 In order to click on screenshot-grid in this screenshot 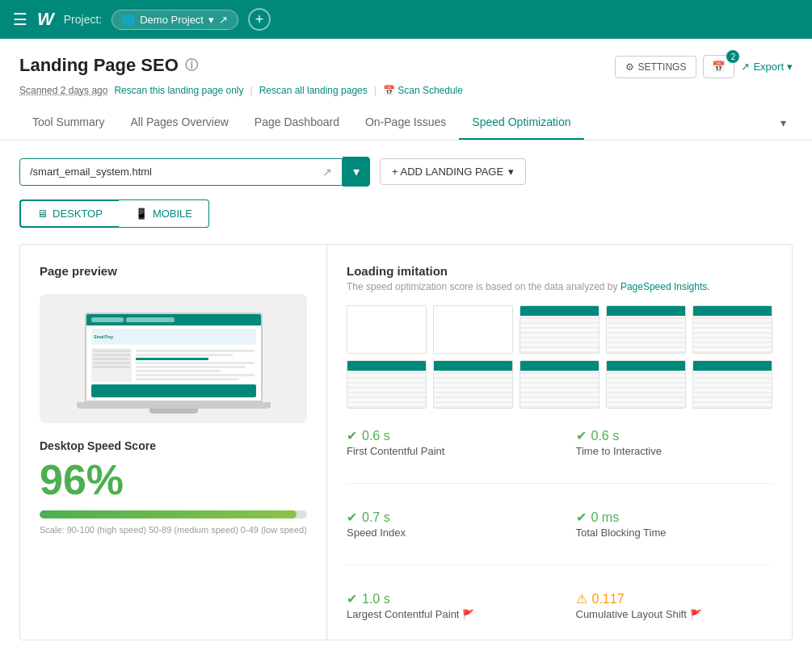, I will do `click(559, 357)`.